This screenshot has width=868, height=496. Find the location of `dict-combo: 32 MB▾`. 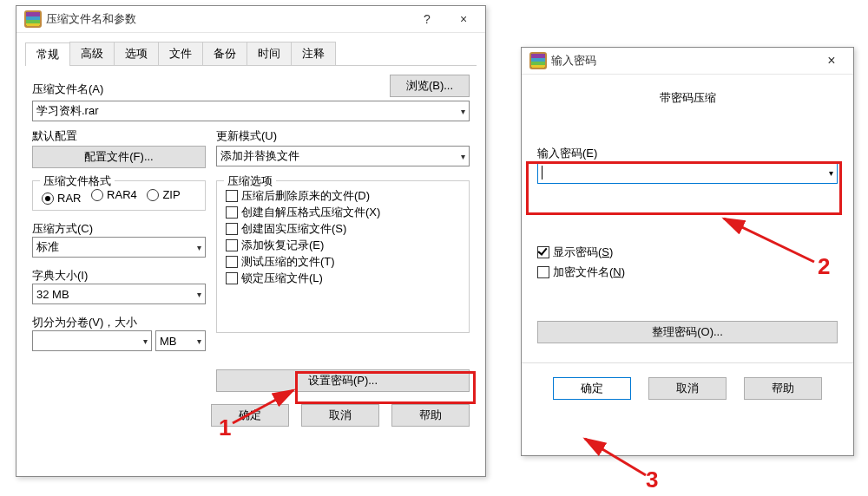

dict-combo: 32 MB▾ is located at coordinates (119, 294).